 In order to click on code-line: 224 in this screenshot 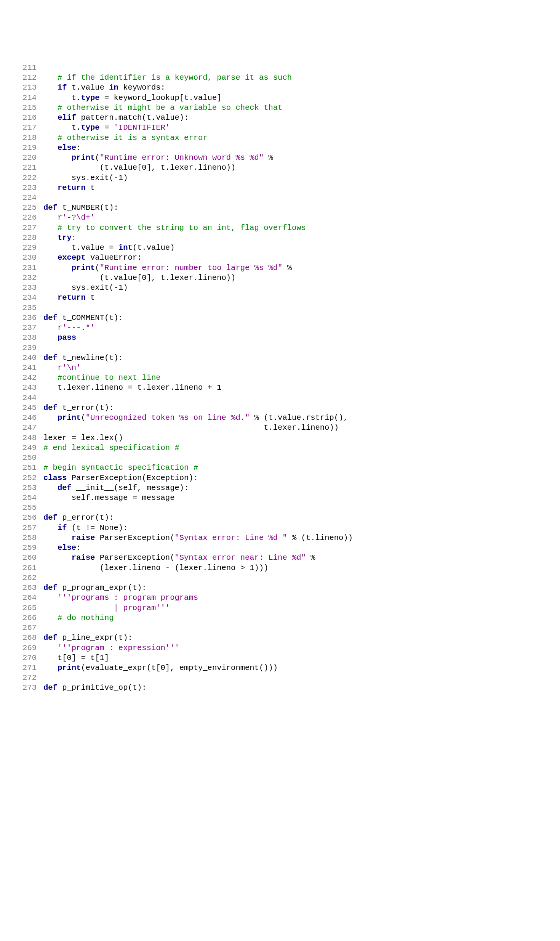, I will do `click(280, 198)`.